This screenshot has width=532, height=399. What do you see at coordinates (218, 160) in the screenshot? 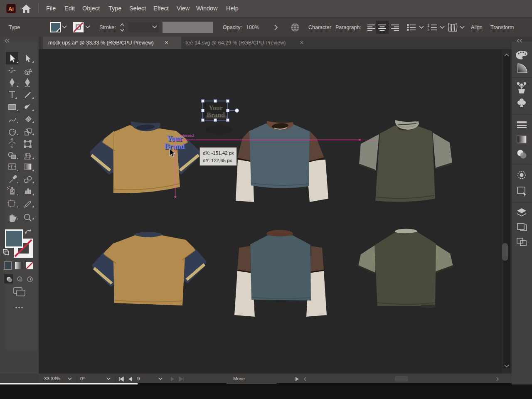
I see `svg-text: dY: 122,65 px` at bounding box center [218, 160].